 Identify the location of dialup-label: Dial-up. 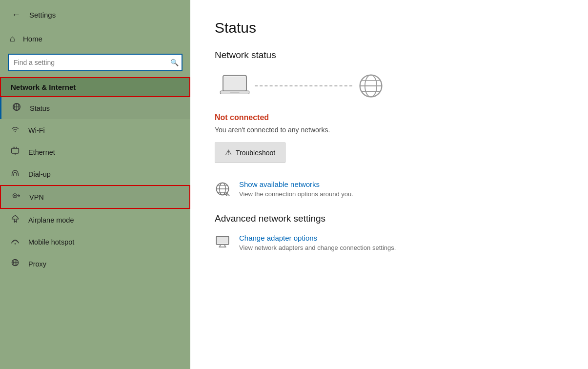
(40, 174).